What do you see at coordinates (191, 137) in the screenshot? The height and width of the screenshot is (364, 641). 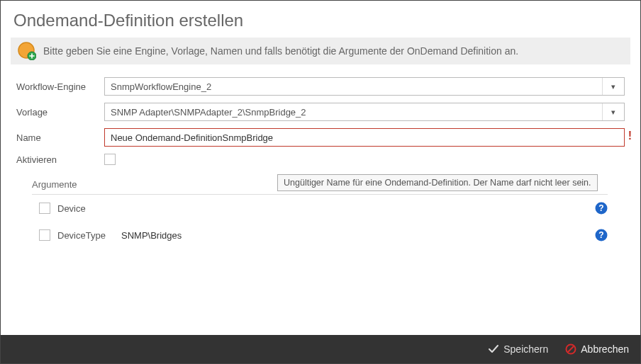 I see `name-value: Neue Ondemand-DefinitionSnmpBridge` at bounding box center [191, 137].